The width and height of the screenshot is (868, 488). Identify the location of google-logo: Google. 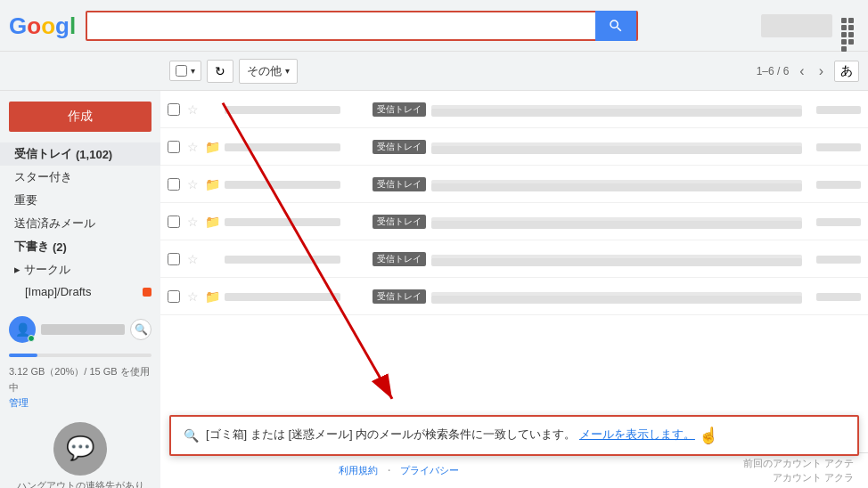
(42, 26).